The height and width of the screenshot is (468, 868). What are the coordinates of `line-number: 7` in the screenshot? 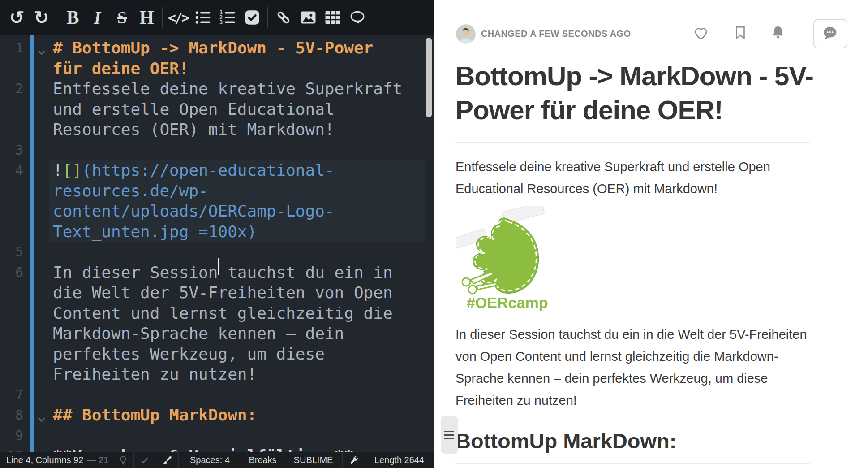 It's located at (12, 395).